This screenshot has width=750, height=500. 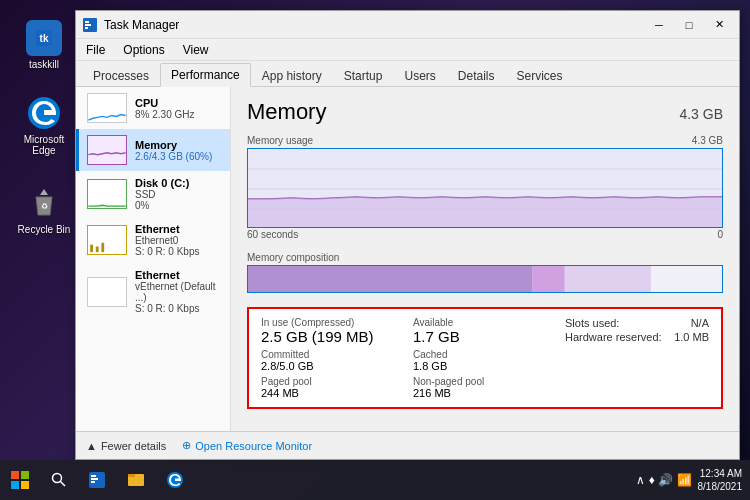 What do you see at coordinates (333, 354) in the screenshot?
I see `committed-label: Committed` at bounding box center [333, 354].